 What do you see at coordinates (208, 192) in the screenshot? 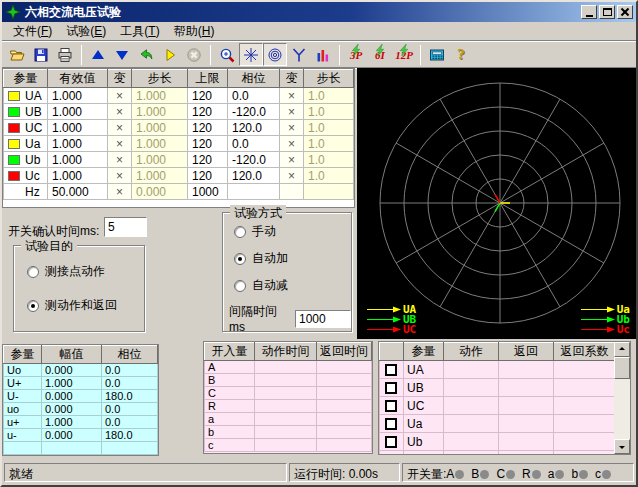
I see `cell-limit: 1000` at bounding box center [208, 192].